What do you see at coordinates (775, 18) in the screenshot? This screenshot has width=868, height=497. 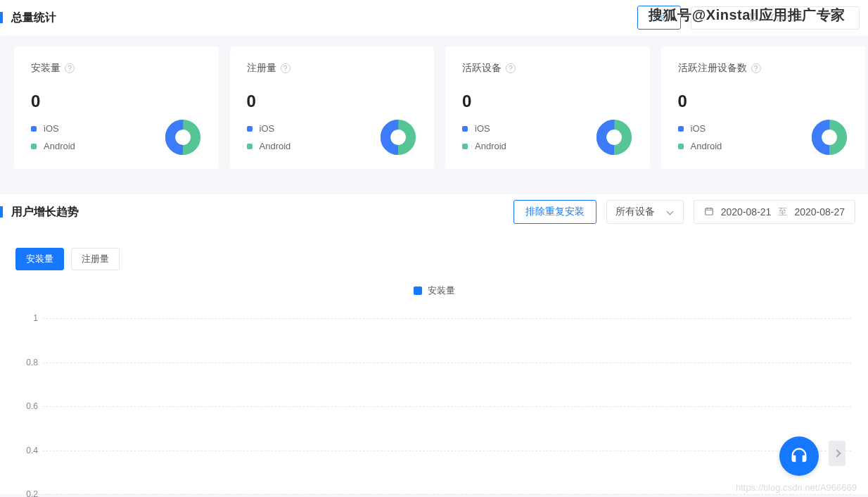 I see `date-range-top: 2020-08` at bounding box center [775, 18].